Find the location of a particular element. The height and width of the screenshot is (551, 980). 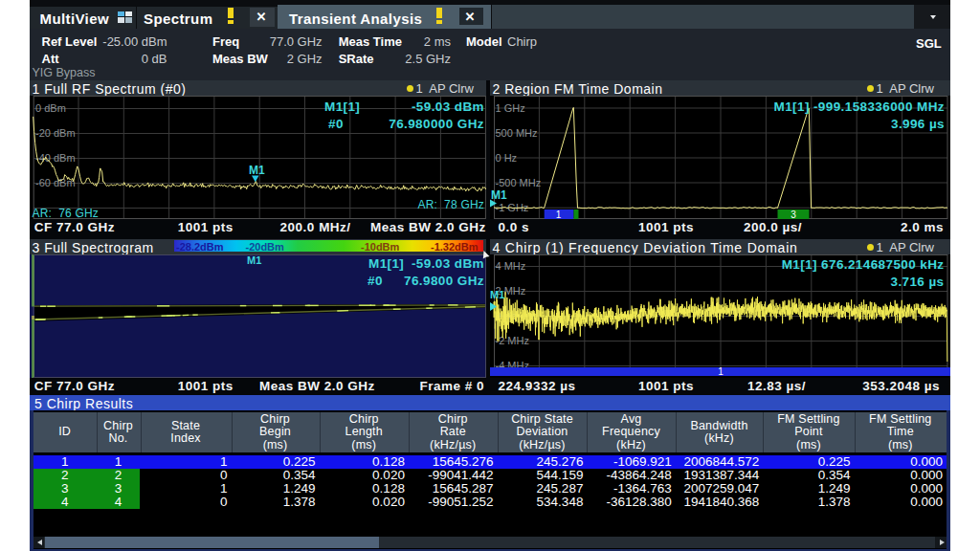

svg-text: -500 MHz is located at coordinates (519, 183).